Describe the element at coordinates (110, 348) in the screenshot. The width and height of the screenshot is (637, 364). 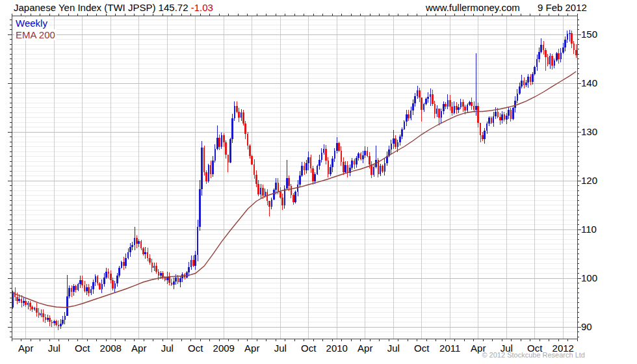
I see `x-axis-label: 2008` at that location.